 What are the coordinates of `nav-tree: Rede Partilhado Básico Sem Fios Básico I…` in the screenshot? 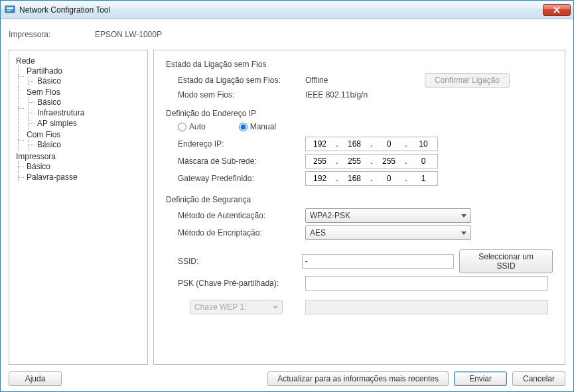 It's located at (78, 119).